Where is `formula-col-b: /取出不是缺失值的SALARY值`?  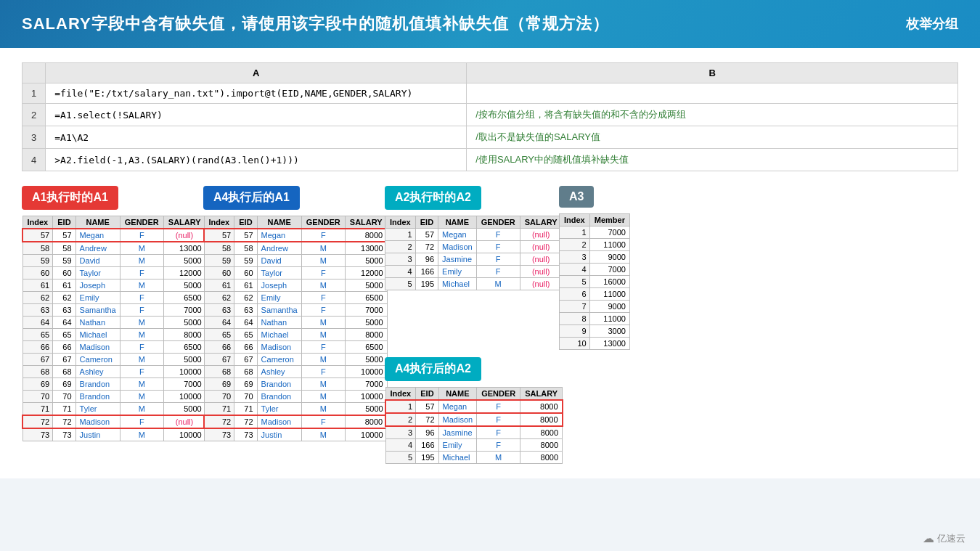 formula-col-b: /取出不是缺失值的SALARY值 is located at coordinates (713, 138).